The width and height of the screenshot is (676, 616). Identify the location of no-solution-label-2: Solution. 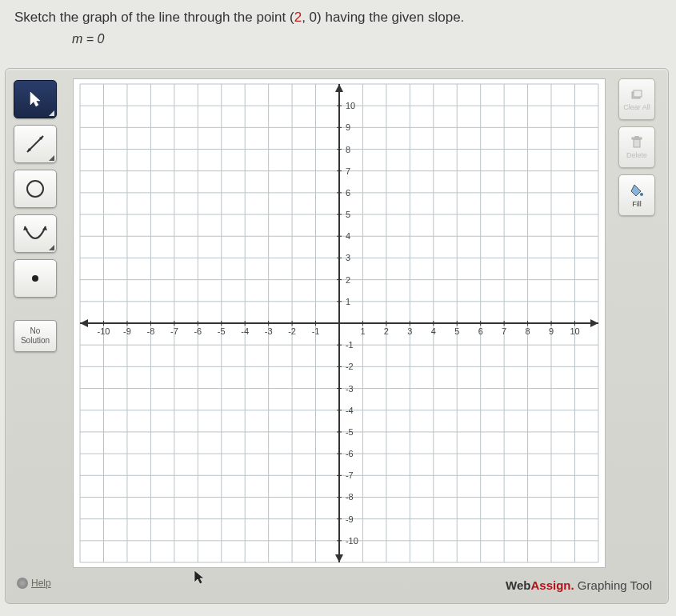
(35, 341).